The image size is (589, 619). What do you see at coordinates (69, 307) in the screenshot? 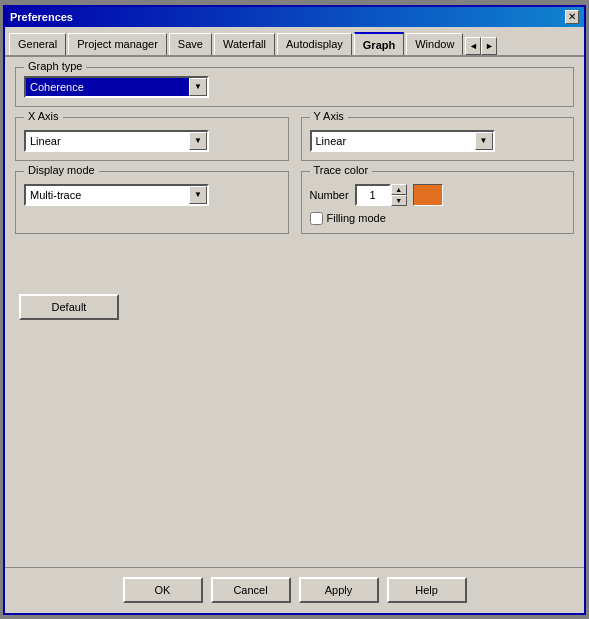
I see `default-button: Default` at bounding box center [69, 307].